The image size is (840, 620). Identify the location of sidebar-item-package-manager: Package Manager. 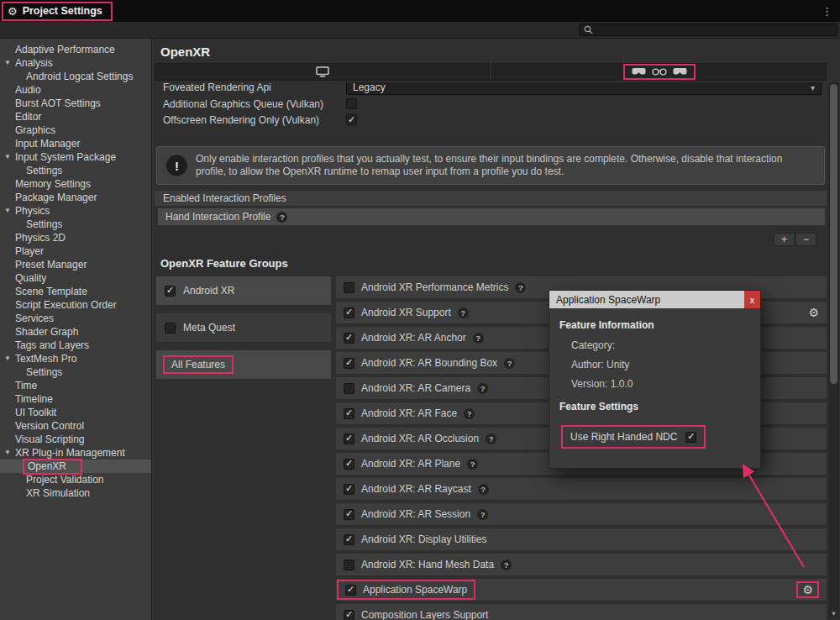
(76, 197).